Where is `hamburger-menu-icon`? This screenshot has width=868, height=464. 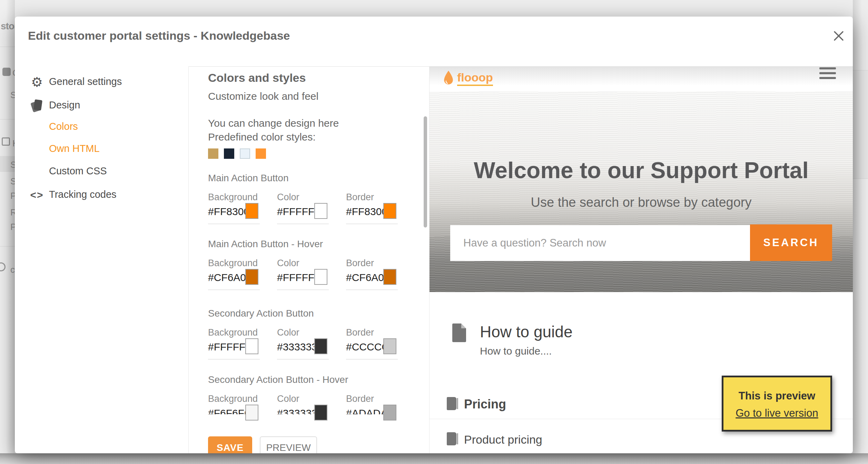 hamburger-menu-icon is located at coordinates (828, 74).